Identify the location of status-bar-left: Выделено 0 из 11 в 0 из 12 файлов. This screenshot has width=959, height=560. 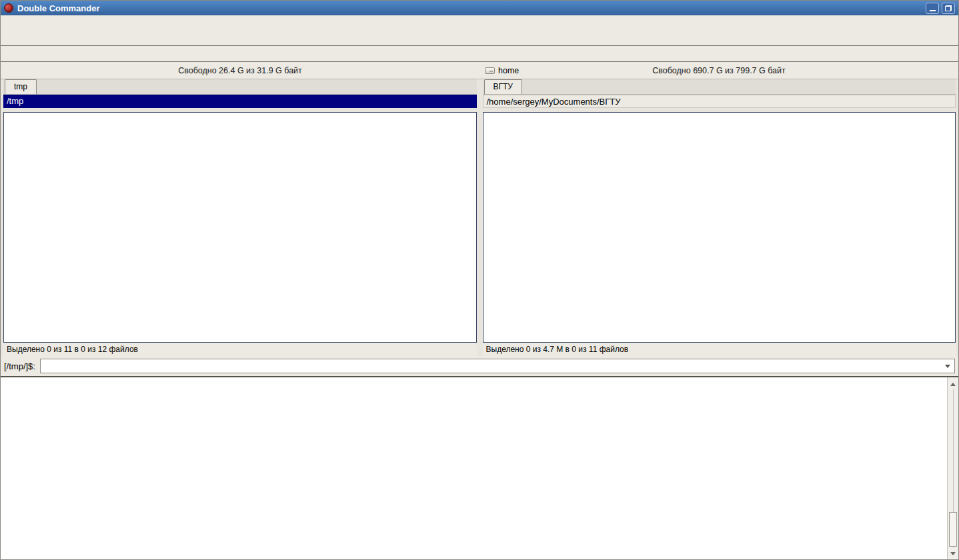
(240, 349).